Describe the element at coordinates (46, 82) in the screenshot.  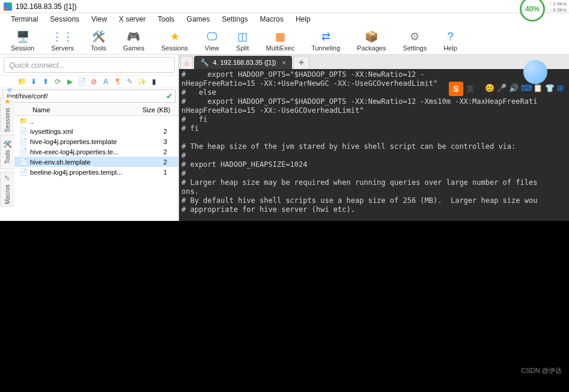
I see `upload-icon: ⬆` at that location.